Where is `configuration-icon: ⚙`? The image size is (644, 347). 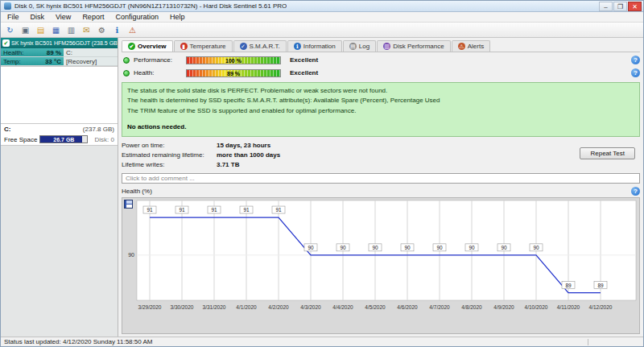
configuration-icon: ⚙ is located at coordinates (101, 31).